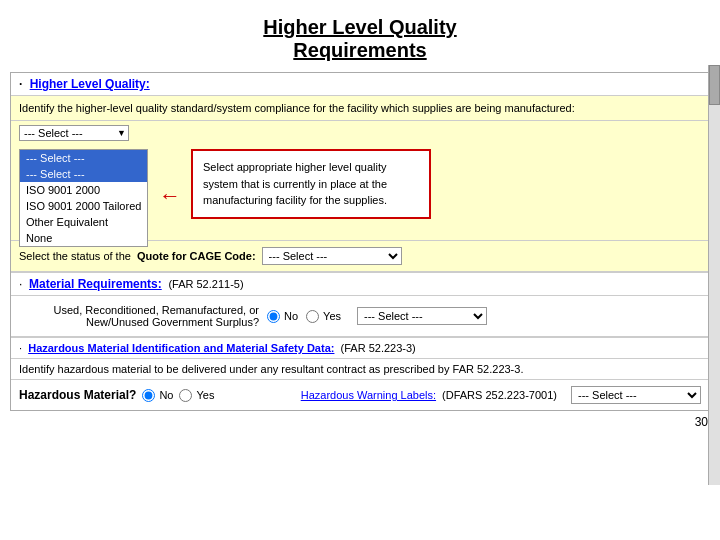  I want to click on dfars-ref: (DFARS 252.223-7001), so click(500, 395).